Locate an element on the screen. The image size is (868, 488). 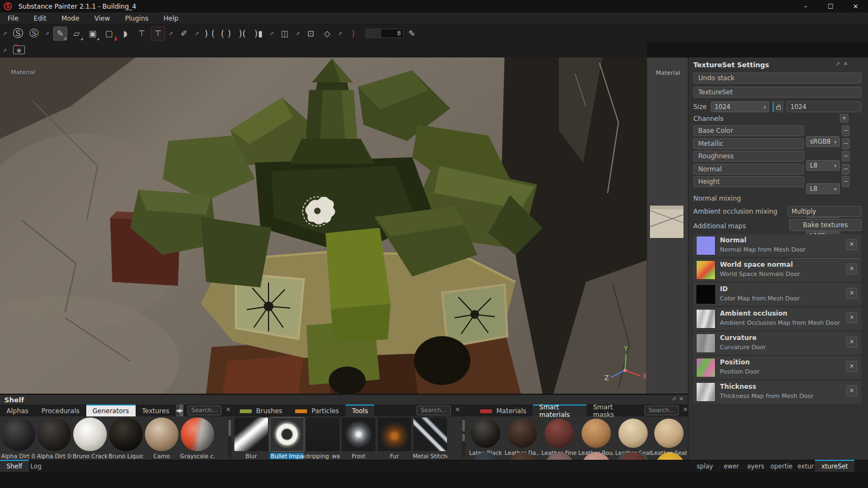
polygon-fill-tool: ▢ is located at coordinates (109, 34).